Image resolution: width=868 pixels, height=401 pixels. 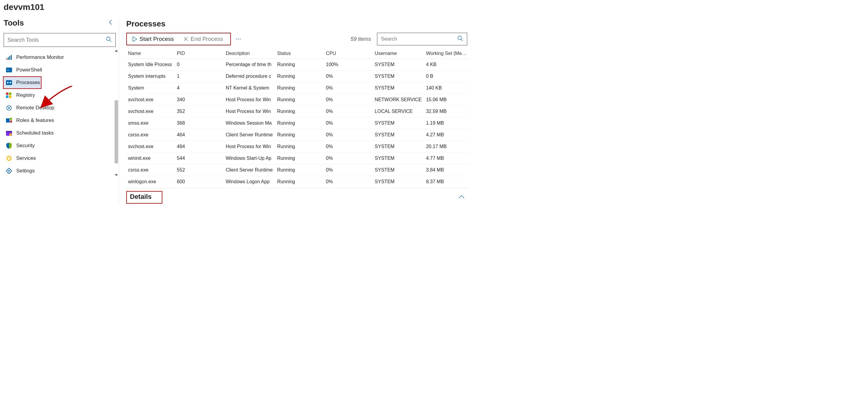 I want to click on col-pid: PID, so click(x=199, y=54).